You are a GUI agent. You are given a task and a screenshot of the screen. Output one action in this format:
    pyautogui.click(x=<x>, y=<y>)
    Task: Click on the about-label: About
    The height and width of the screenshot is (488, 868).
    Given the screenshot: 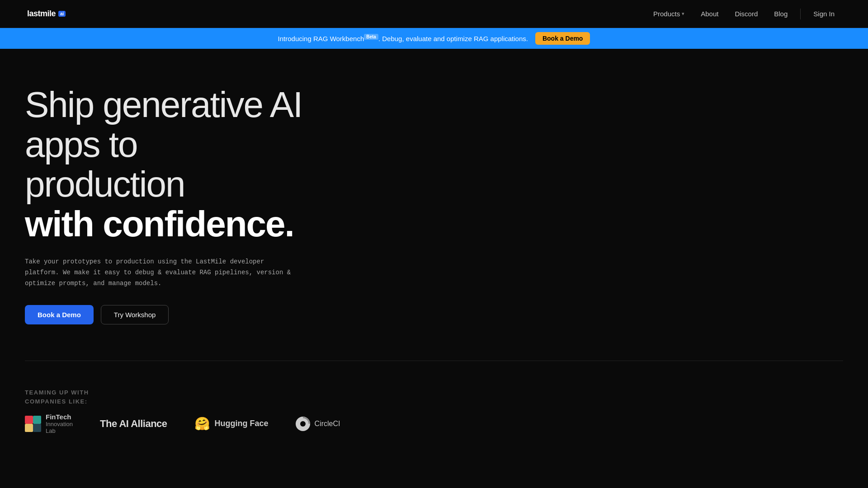 What is the action you would take?
    pyautogui.click(x=710, y=14)
    